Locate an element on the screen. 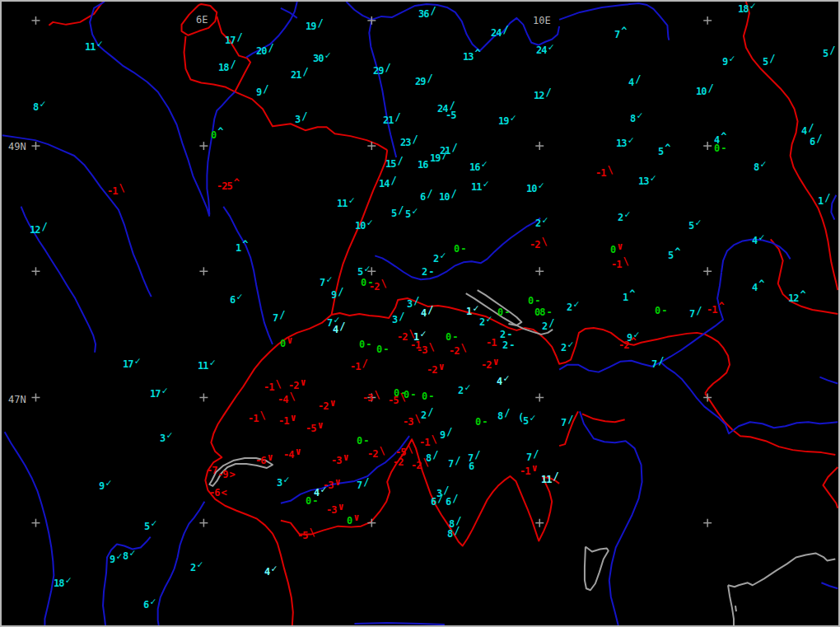 Image resolution: width=840 pixels, height=627 pixels. station-plot: -6∨ is located at coordinates (264, 461).